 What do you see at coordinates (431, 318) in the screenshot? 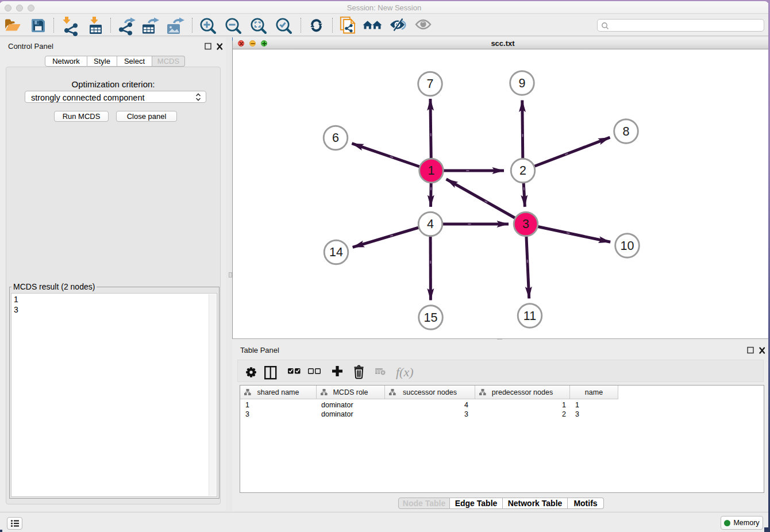
I see `svg-text: 15` at bounding box center [431, 318].